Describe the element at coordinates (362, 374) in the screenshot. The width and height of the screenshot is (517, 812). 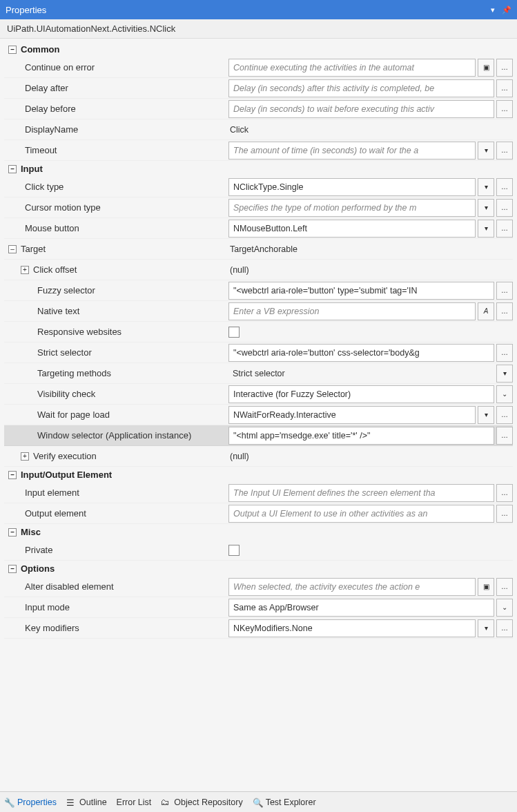
I see `input-targeting-methods: Strict selector` at that location.